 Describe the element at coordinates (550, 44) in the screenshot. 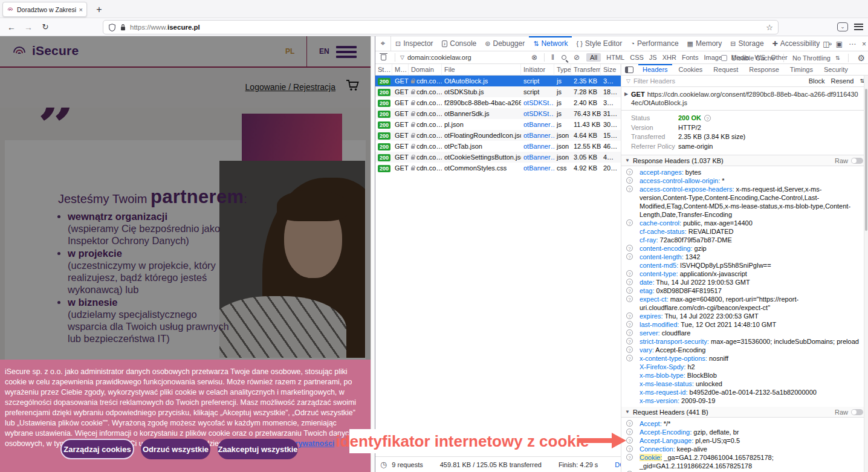

I see `devtools-tab-network: ⇅Network` at that location.